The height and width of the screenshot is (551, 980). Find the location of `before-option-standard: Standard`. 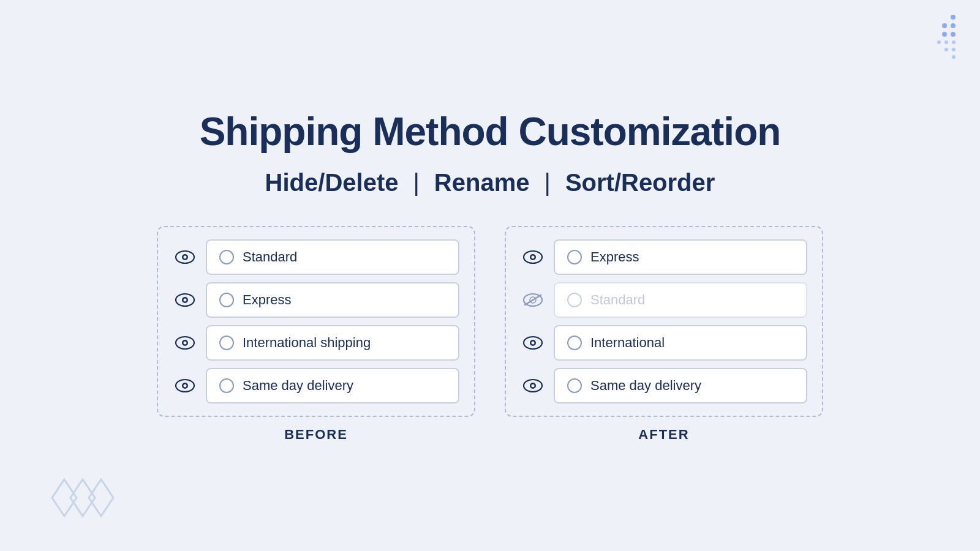

before-option-standard: Standard is located at coordinates (333, 257).